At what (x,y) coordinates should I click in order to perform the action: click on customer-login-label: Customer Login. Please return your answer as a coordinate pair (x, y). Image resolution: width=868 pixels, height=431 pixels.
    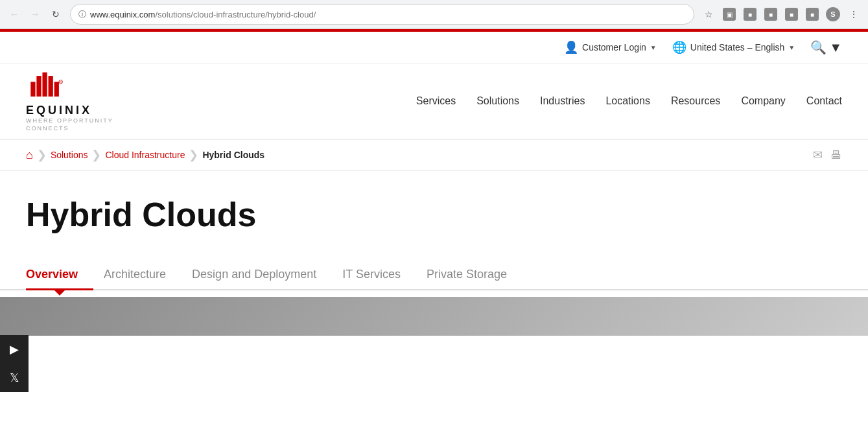
    Looking at the image, I should click on (615, 47).